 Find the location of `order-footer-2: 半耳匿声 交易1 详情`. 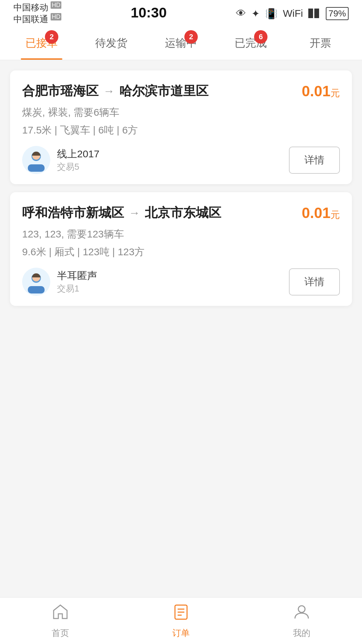

order-footer-2: 半耳匿声 交易1 详情 is located at coordinates (181, 282).